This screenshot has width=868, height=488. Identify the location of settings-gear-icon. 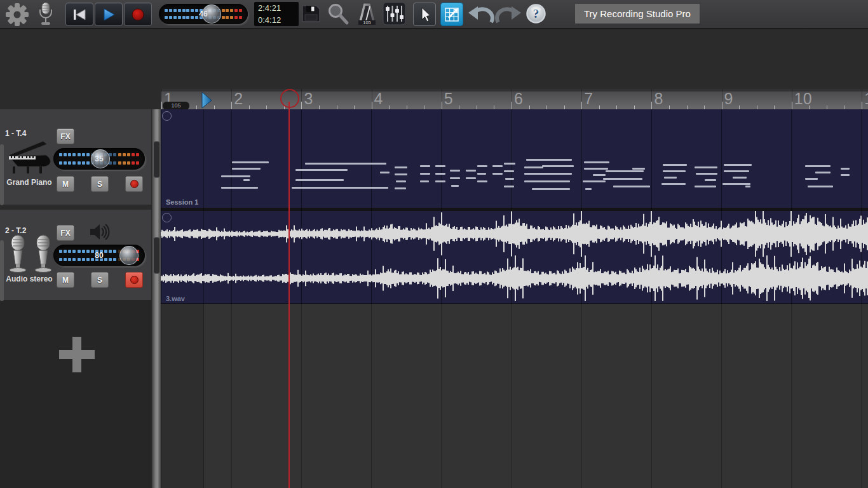
(17, 16).